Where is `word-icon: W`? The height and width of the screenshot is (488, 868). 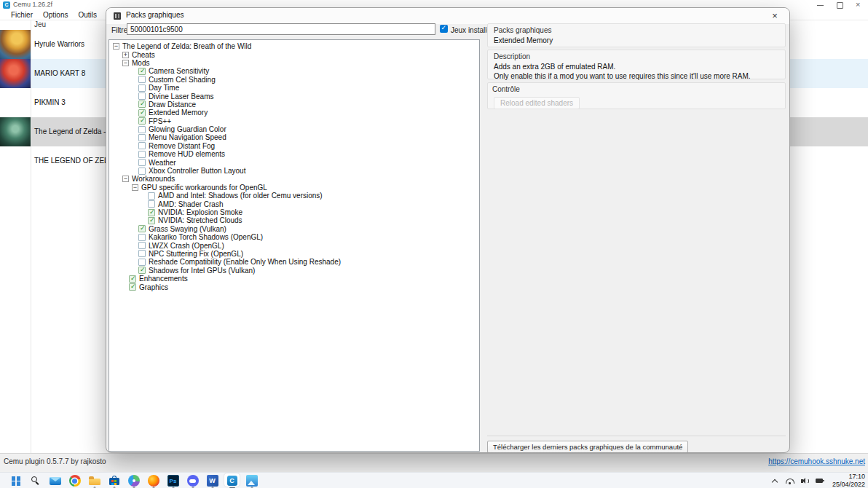
word-icon: W is located at coordinates (213, 481).